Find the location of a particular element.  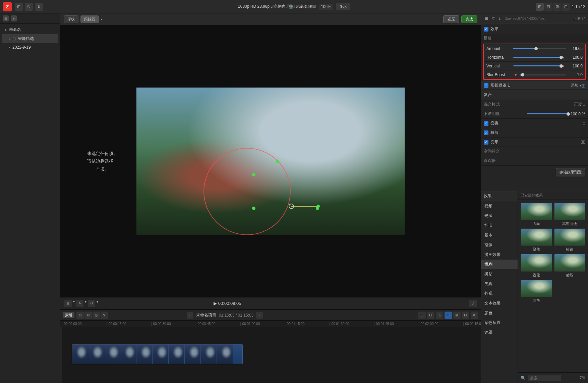

timeline-clip: 2ae4eec67f094f6300b4aed77556317c is located at coordinates (157, 354).